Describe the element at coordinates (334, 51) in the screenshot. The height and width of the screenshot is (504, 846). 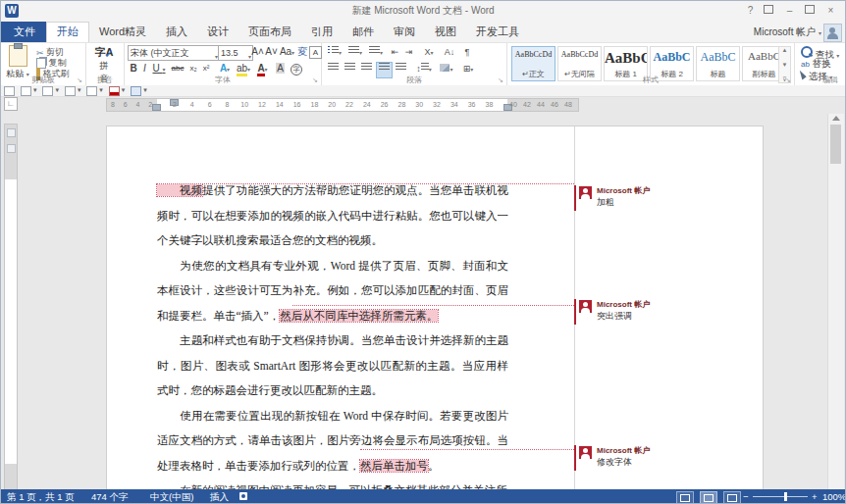
I see `bullet-list-icon` at that location.